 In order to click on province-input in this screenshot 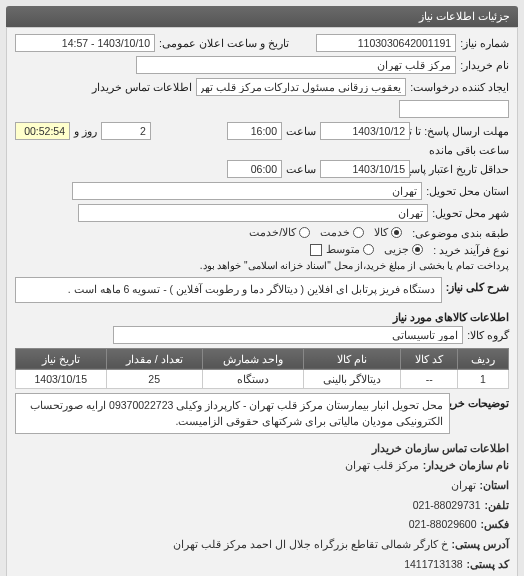, I will do `click(247, 191)`.